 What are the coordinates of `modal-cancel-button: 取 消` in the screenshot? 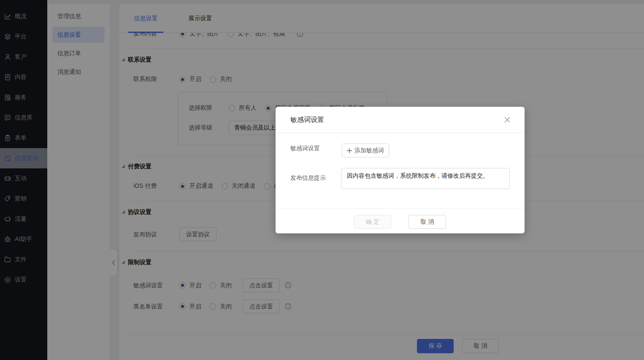 It's located at (427, 222).